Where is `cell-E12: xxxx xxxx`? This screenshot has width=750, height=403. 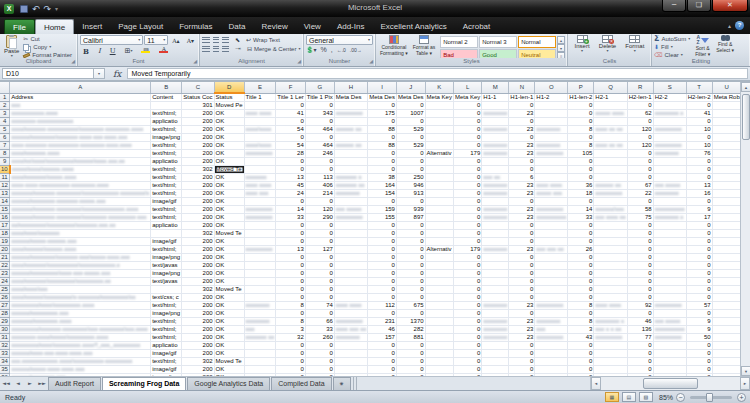
cell-E12: xxxx xxxx is located at coordinates (260, 186).